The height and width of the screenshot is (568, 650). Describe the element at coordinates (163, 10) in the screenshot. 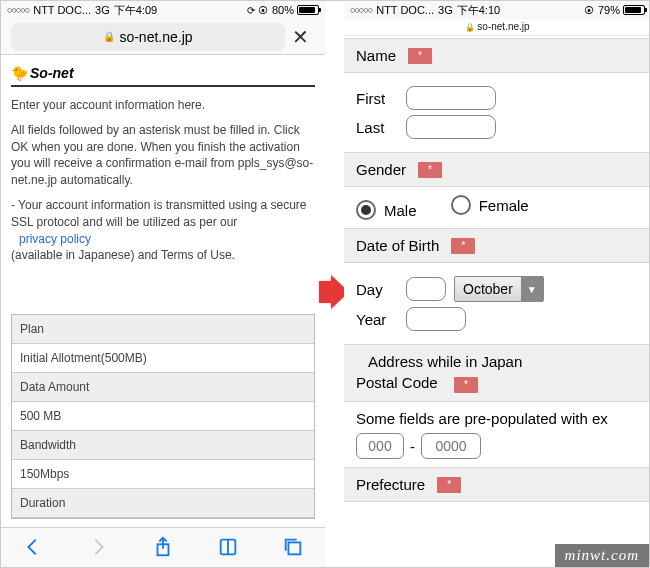

I see `status-bar-left: ○○○○○ NTT DOC... 3G 下午4:09 ⟳ ⦿ 80%` at that location.